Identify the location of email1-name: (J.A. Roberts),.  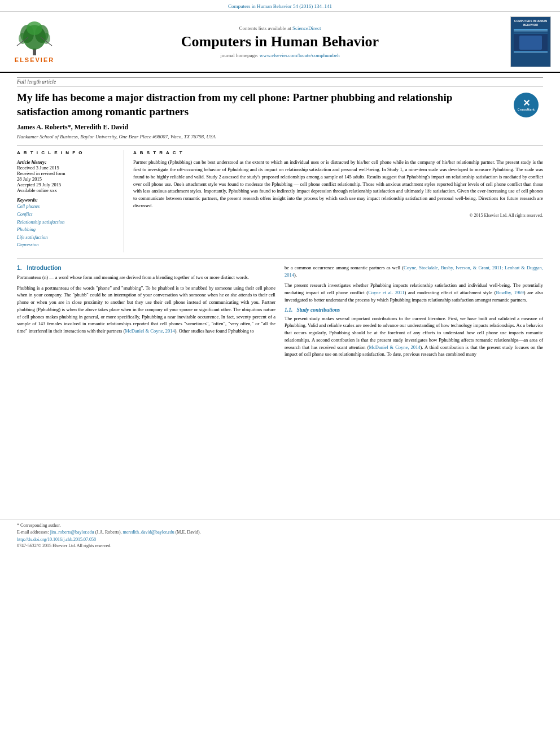
(108, 532).